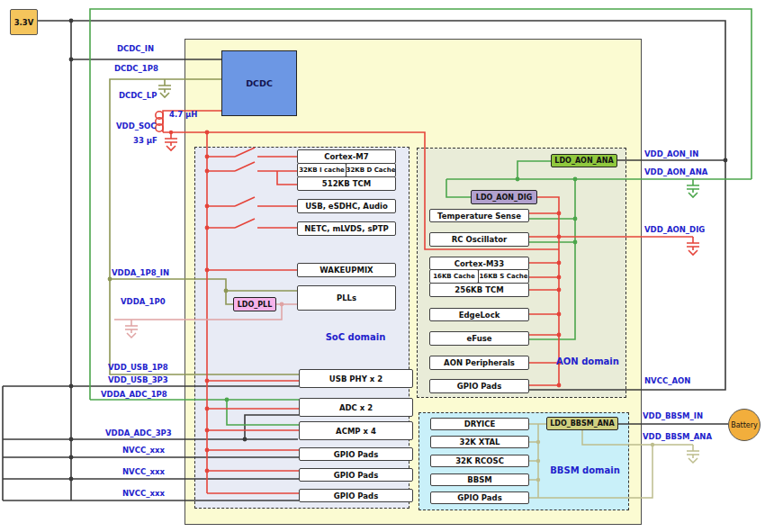  I want to click on block-256kb-tcm: 256KB TCM, so click(479, 290).